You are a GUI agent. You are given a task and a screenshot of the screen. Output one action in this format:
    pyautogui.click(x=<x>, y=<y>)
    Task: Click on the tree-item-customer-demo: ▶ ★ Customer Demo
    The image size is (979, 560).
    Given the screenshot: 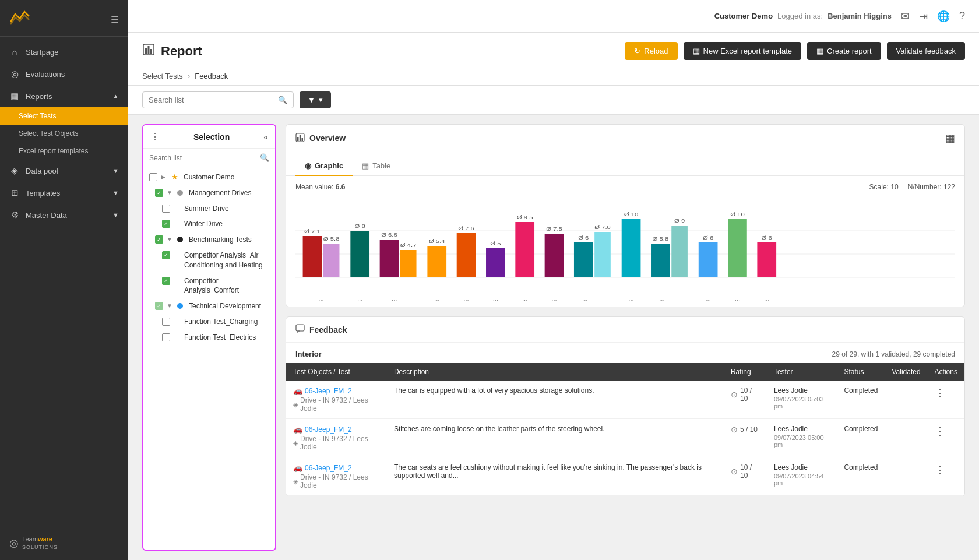 What is the action you would take?
    pyautogui.click(x=209, y=177)
    